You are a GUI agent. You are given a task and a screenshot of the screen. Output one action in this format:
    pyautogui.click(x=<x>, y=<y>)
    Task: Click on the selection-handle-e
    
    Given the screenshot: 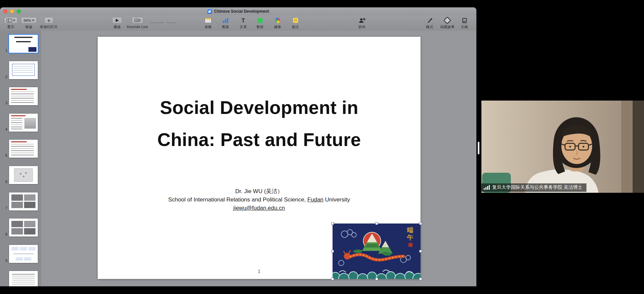 What is the action you would take?
    pyautogui.click(x=421, y=251)
    